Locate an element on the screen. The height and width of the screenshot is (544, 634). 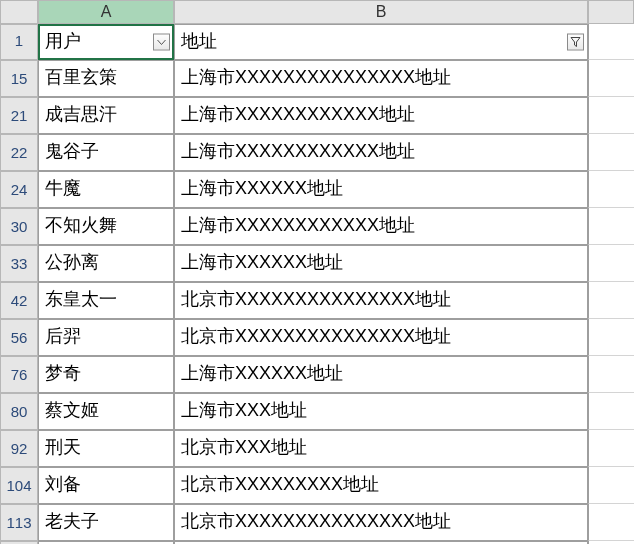
cell-user: 成吉思汗 is located at coordinates (106, 116).